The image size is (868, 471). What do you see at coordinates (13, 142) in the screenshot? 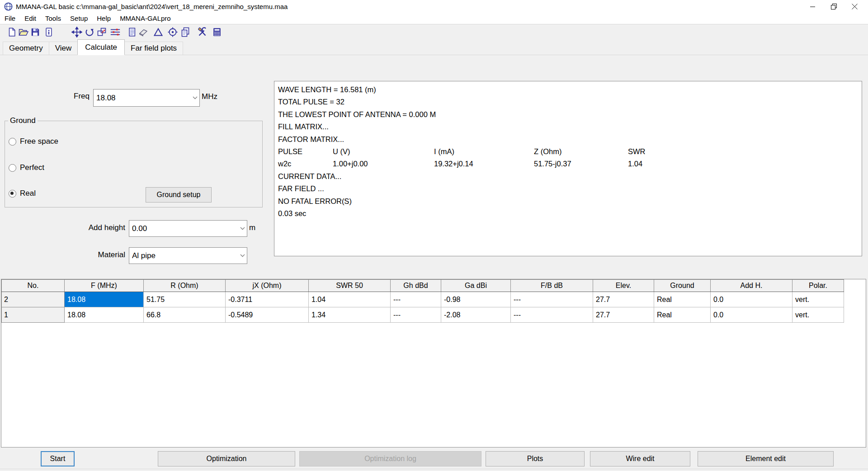
I see `radio-free-space-circle-icon` at bounding box center [13, 142].